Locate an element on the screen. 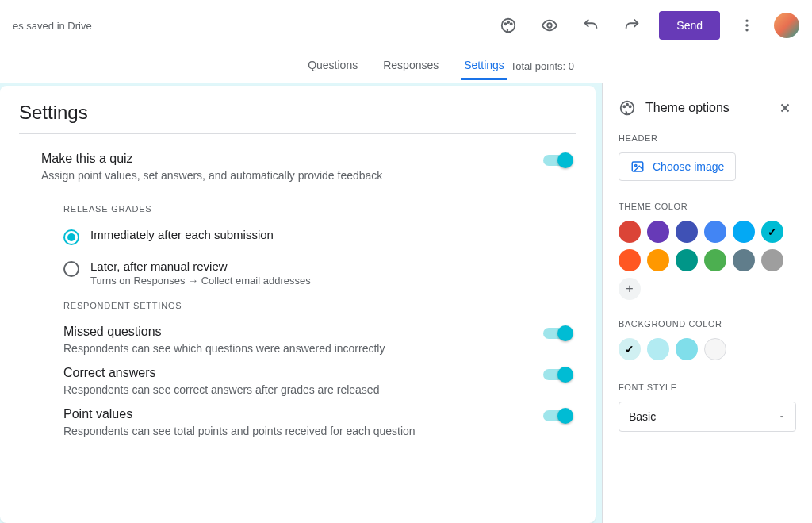 The image size is (812, 523). page-title: Settings is located at coordinates (298, 117).